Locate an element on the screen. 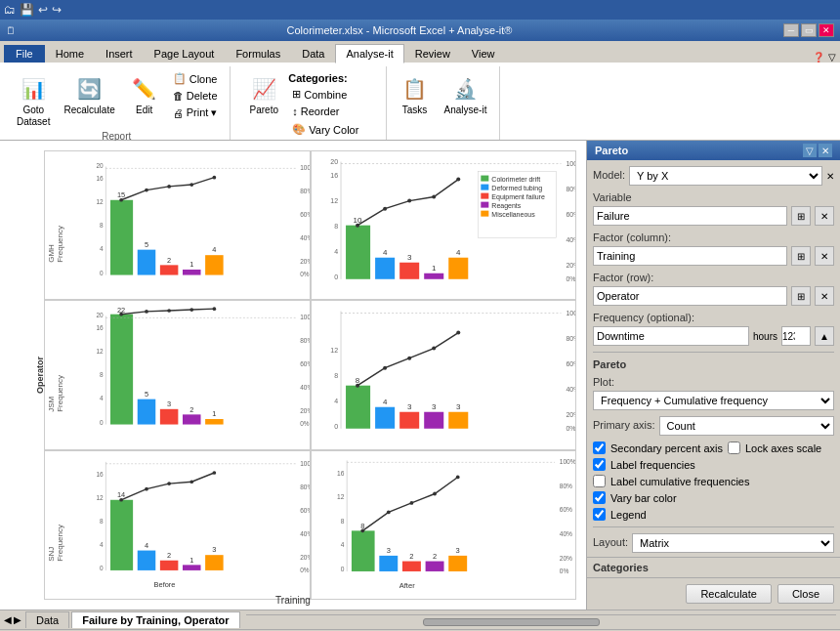 The width and height of the screenshot is (840, 631). delete-btn: 🗑 Delete is located at coordinates (195, 96).